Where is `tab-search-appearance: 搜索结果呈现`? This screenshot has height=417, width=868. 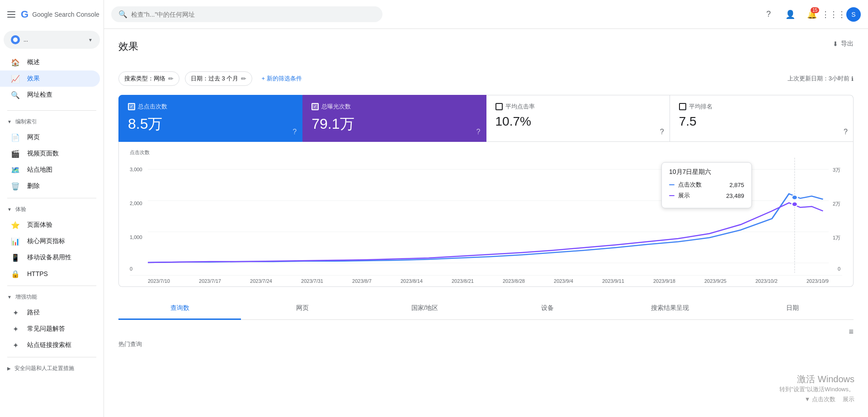 tab-search-appearance: 搜索结果呈现 is located at coordinates (670, 309).